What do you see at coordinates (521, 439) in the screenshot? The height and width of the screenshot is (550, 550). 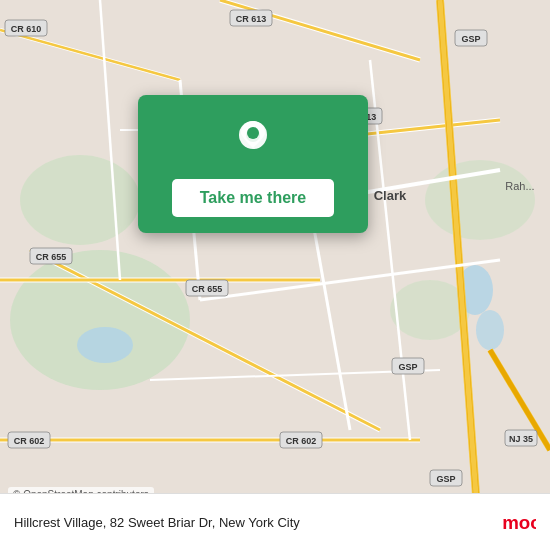 I see `svg-text: NJ 35` at bounding box center [521, 439].